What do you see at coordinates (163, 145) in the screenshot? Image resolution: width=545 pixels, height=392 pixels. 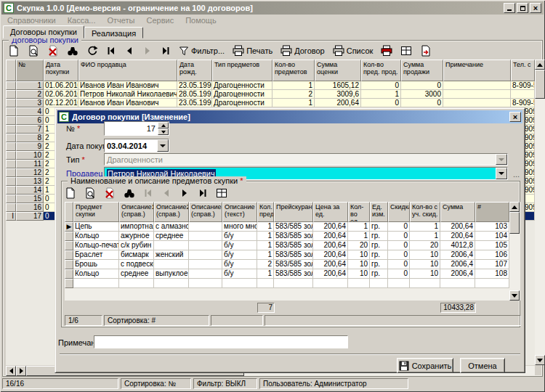 I see `date-dropdown-button` at bounding box center [163, 145].